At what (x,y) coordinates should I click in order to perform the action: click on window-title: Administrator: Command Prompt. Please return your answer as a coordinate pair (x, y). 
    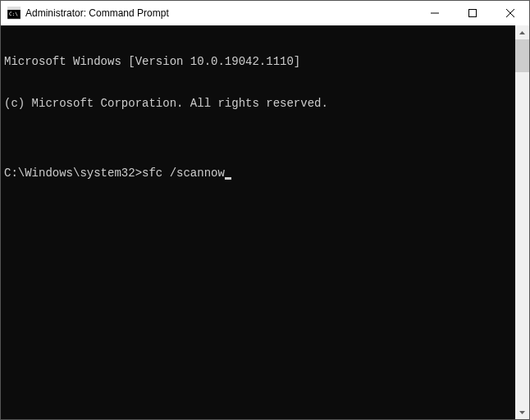
    Looking at the image, I should click on (221, 13).